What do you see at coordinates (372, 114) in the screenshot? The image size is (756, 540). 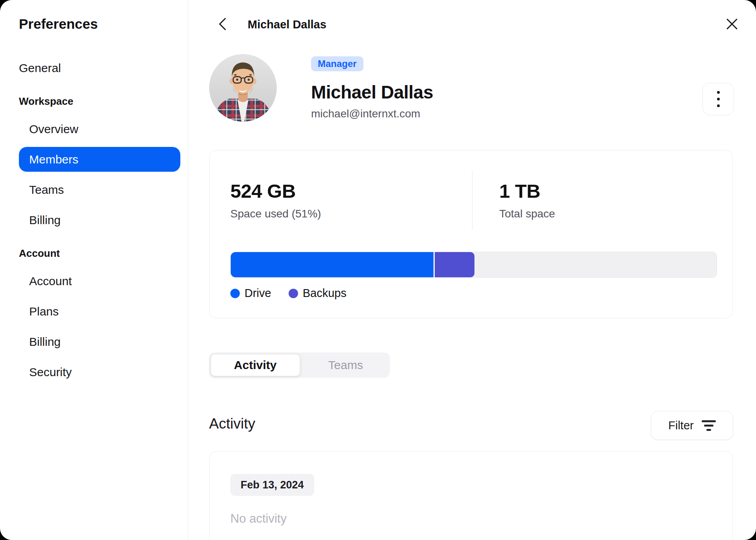 I see `member-email: michael@internxt.com` at bounding box center [372, 114].